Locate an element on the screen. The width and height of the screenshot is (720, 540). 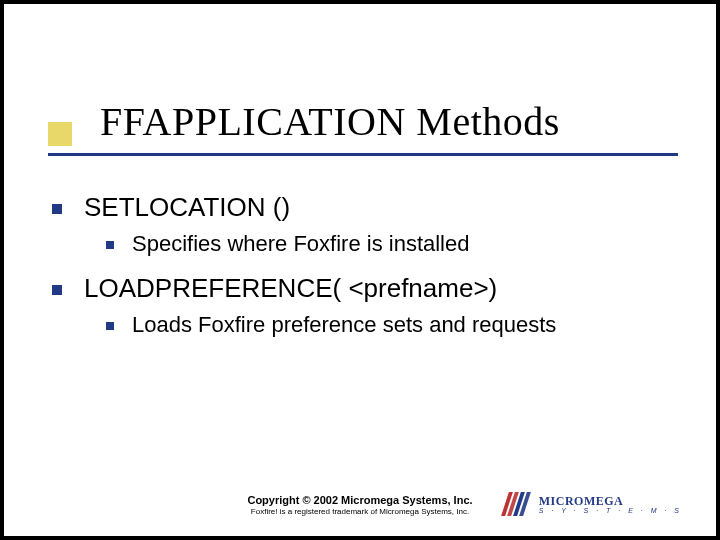
list-item: LOADPREFERENCE( <prefname>) is located at coordinates (304, 288).